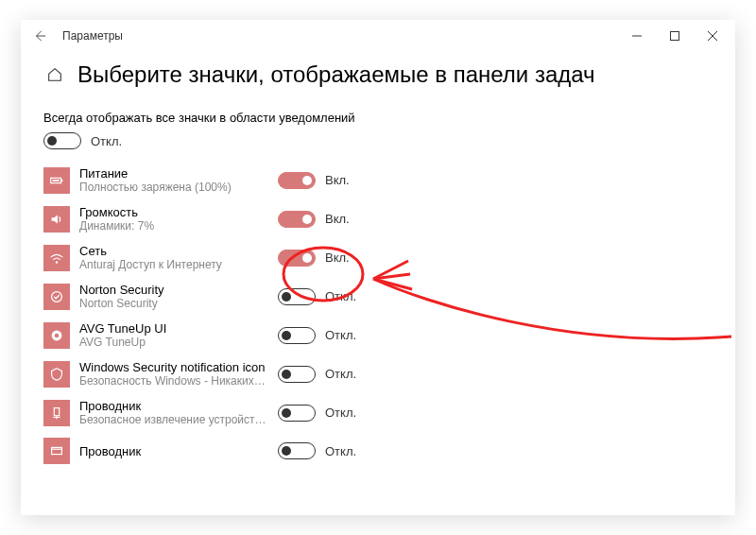 The height and width of the screenshot is (535, 756). Describe the element at coordinates (179, 452) in the screenshot. I see `item-text: Проводник` at that location.